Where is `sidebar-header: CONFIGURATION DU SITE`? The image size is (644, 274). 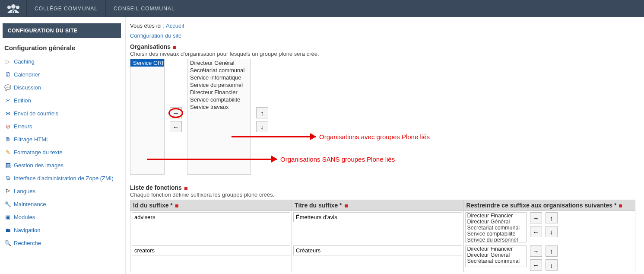
sidebar-header: CONFIGURATION DU SITE is located at coordinates (62, 31).